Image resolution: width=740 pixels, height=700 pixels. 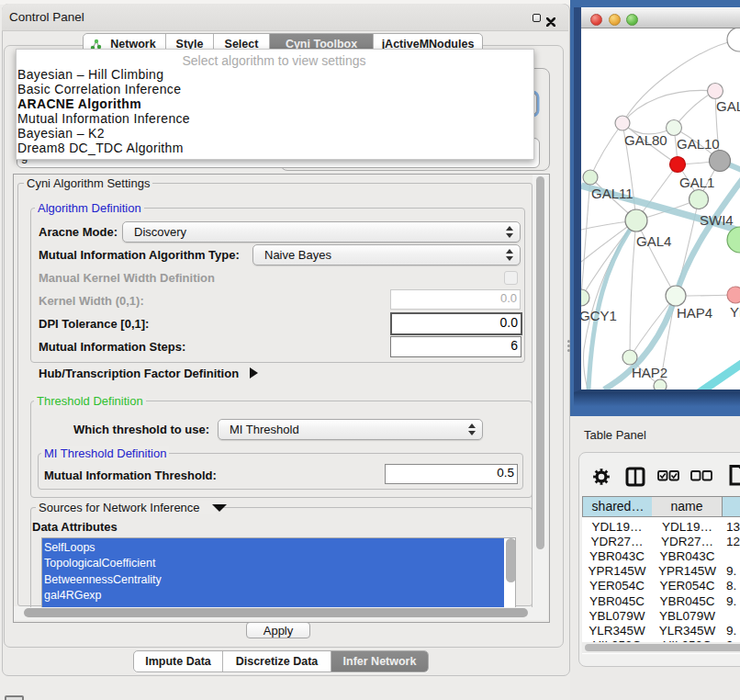 I want to click on svg-text: GAL11, so click(x=612, y=193).